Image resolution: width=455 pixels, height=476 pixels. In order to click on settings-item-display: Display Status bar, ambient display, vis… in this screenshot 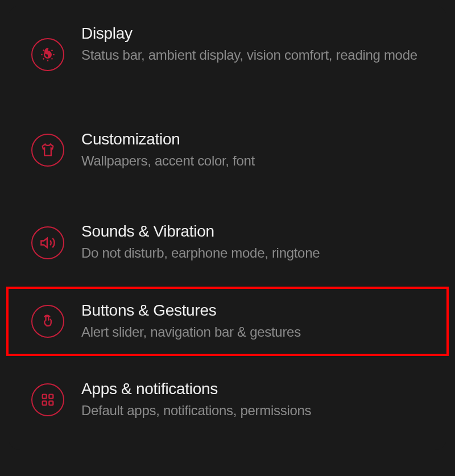, I will do `click(228, 53)`.